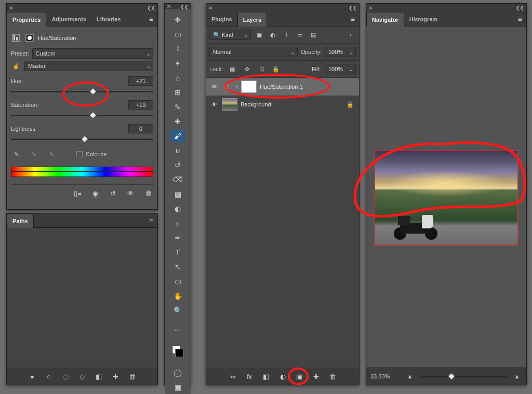  What do you see at coordinates (178, 92) in the screenshot?
I see `frame-tool: ⊞` at bounding box center [178, 92].